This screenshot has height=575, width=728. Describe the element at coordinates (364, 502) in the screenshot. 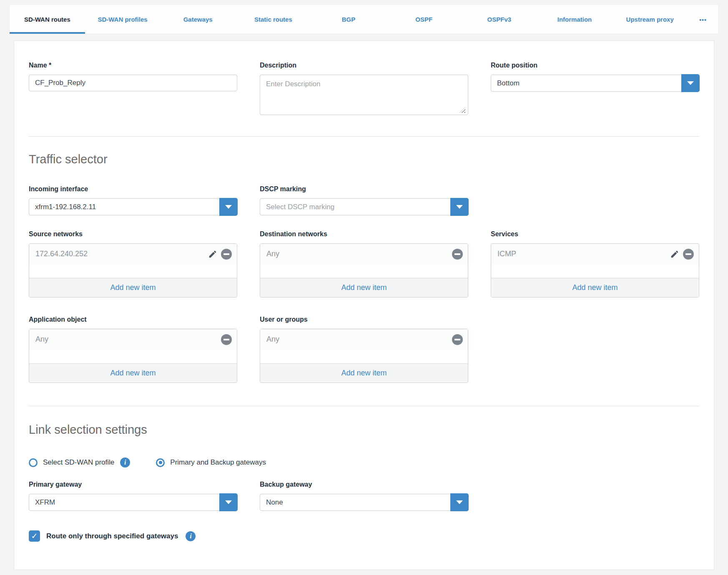

I see `backup-gateway-value: None` at that location.